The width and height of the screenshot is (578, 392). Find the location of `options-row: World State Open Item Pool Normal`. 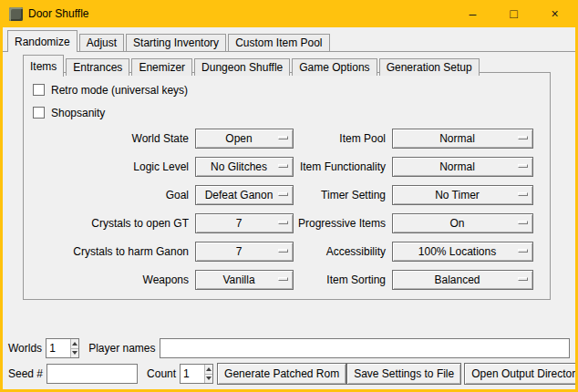

options-row: World State Open Item Pool Normal is located at coordinates (286, 139).